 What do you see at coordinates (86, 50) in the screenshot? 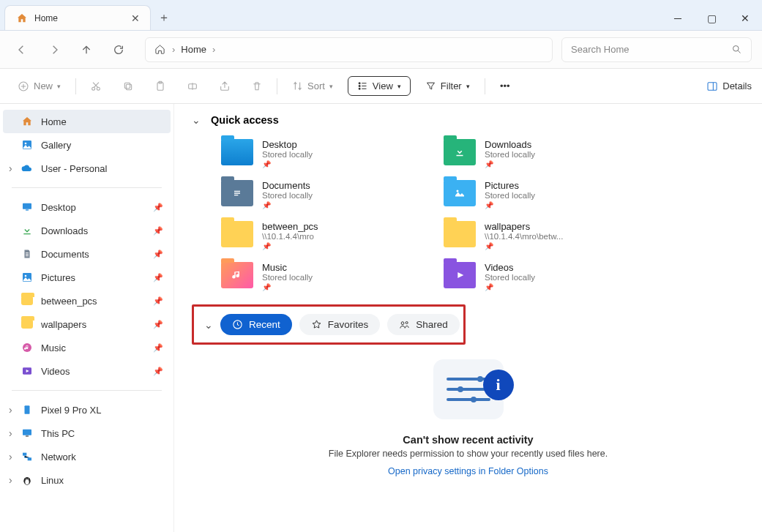
I see `up-button` at bounding box center [86, 50].